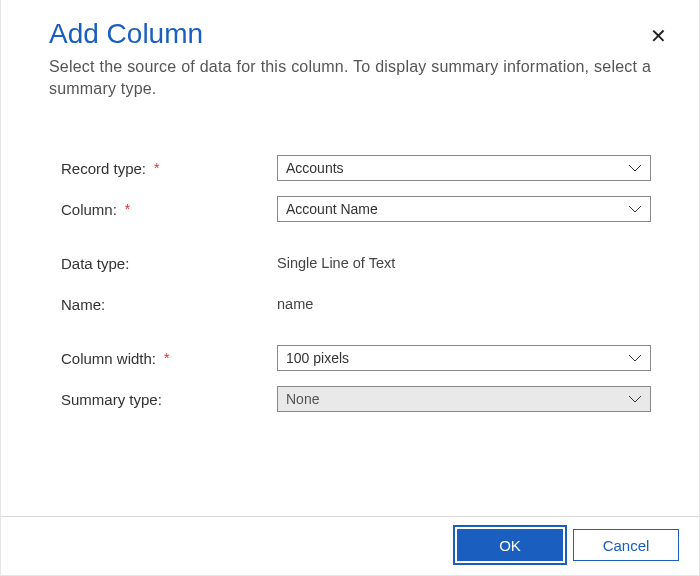  Describe the element at coordinates (356, 399) in the screenshot. I see `row-summary-type: Summary type: None` at that location.